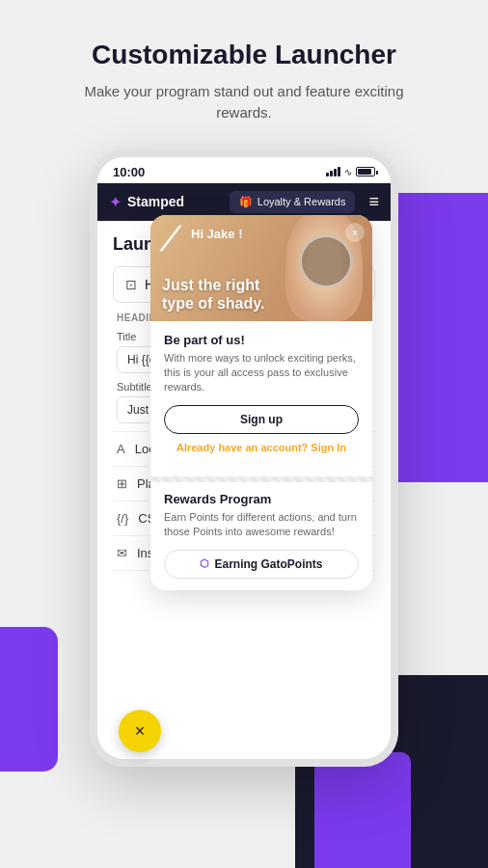 This screenshot has height=868, width=488. What do you see at coordinates (244, 102) in the screenshot?
I see `page-subtitle: Make your program stand out and feature …` at bounding box center [244, 102].